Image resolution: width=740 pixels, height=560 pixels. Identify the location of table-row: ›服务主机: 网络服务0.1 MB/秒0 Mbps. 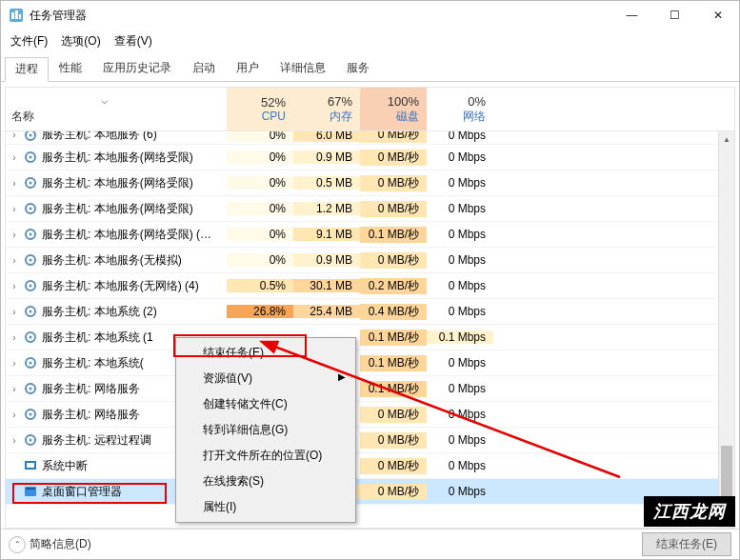
(370, 389).